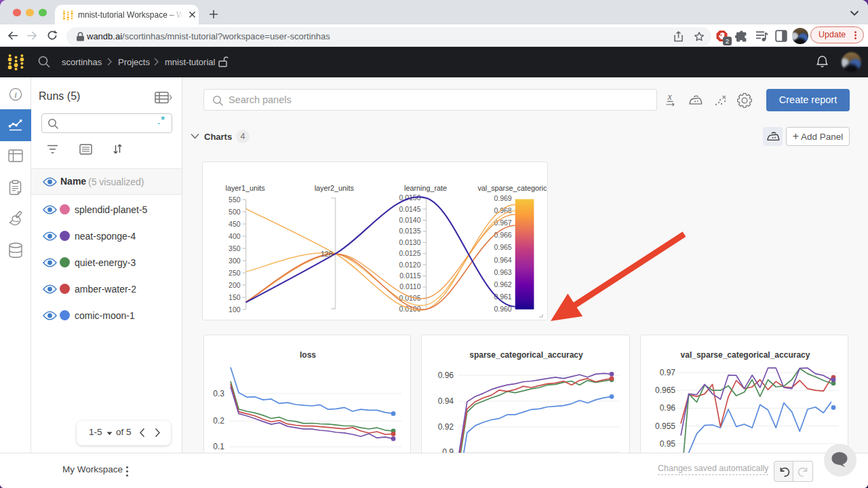 The width and height of the screenshot is (868, 488). I want to click on svg-text: layer1_units, so click(245, 188).